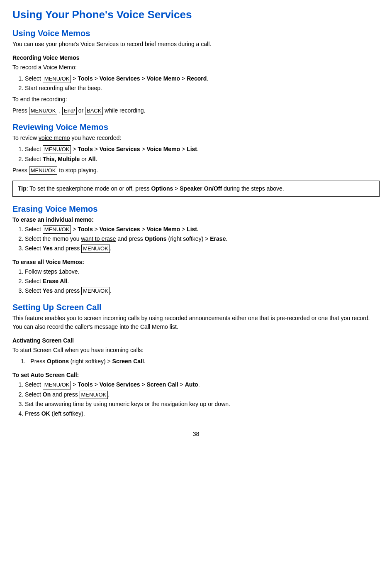  I want to click on key-menu-ok-8: MENU/OK, so click(57, 385).